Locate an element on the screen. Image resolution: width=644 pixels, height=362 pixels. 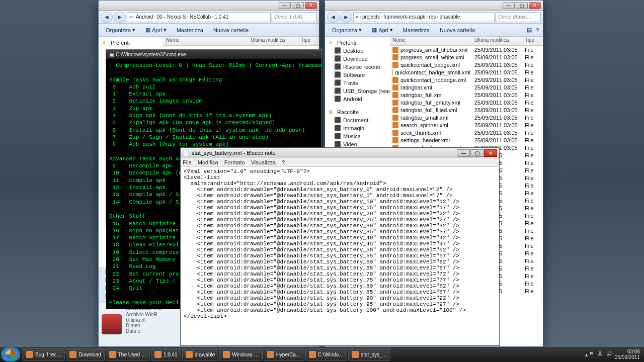
taskbar-item: C:\Windo… is located at coordinates (326, 354).